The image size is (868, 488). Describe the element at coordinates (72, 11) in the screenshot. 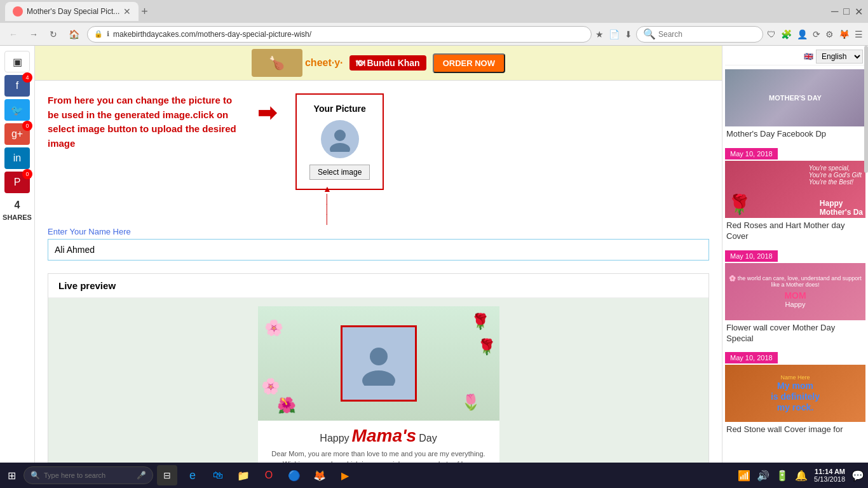

I see `active-tab: Mother's Day Special Pict... ✕` at that location.